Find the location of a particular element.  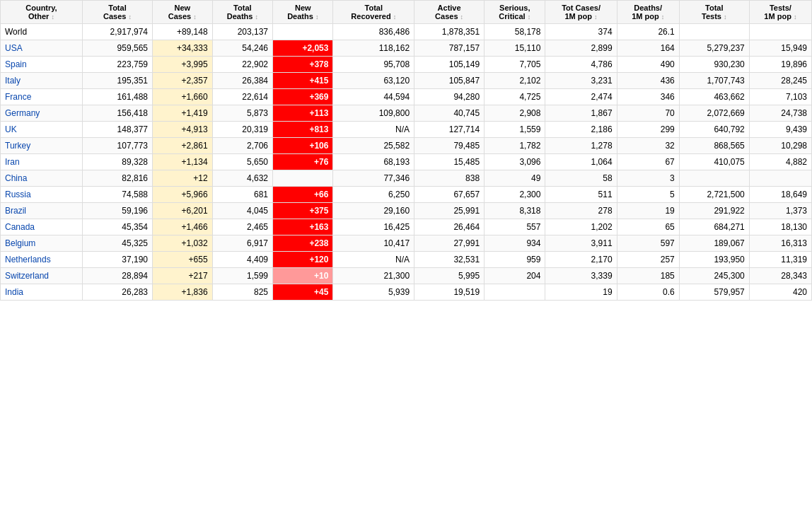

header-total_tests: TotalTests ↕ is located at coordinates (714, 13).